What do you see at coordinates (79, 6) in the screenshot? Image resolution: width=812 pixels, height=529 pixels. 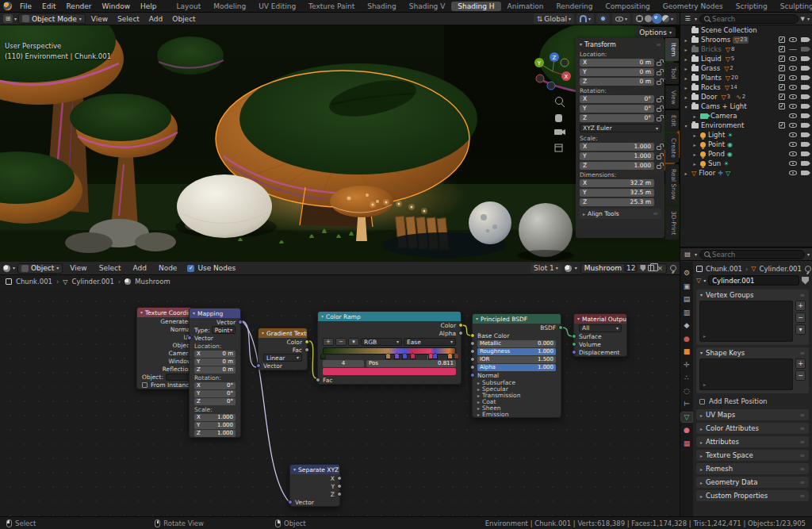 I see `topbar-menu: Render` at bounding box center [79, 6].